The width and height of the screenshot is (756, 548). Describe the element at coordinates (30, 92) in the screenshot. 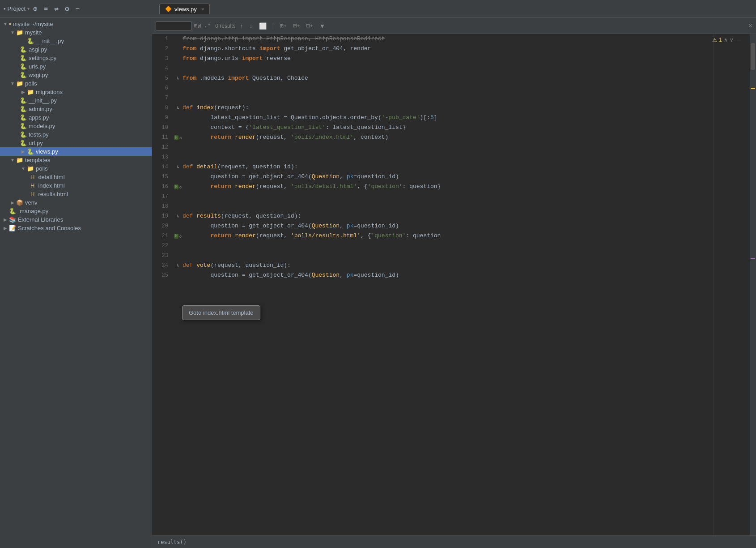

I see `folder-icon-migrations: 📁` at that location.